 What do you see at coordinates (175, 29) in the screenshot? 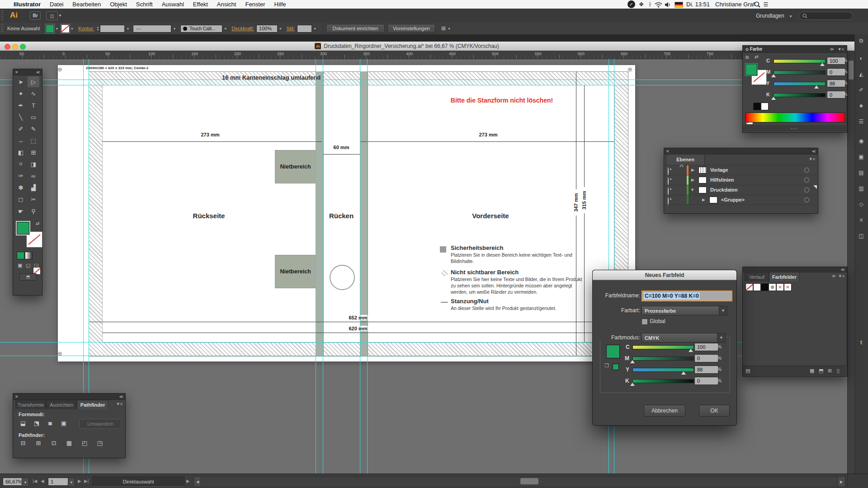
I see `profile-arrow-icon: ▼` at bounding box center [175, 29].